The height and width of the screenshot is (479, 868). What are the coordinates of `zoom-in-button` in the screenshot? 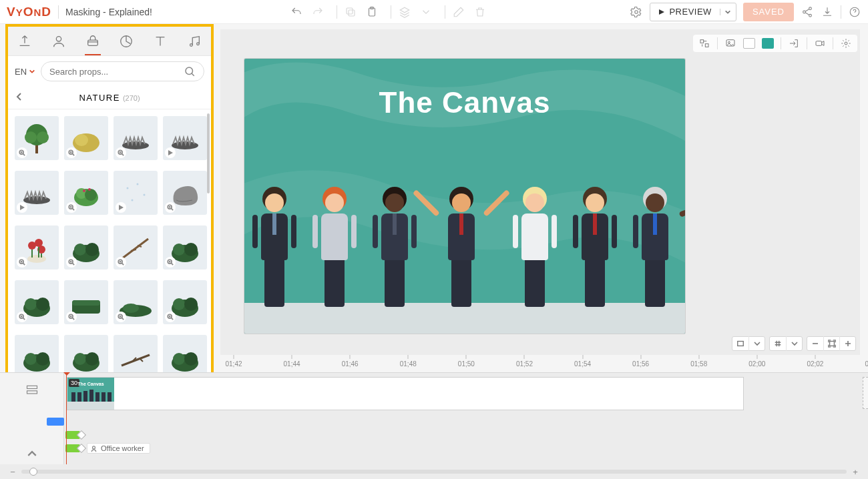 It's located at (847, 344).